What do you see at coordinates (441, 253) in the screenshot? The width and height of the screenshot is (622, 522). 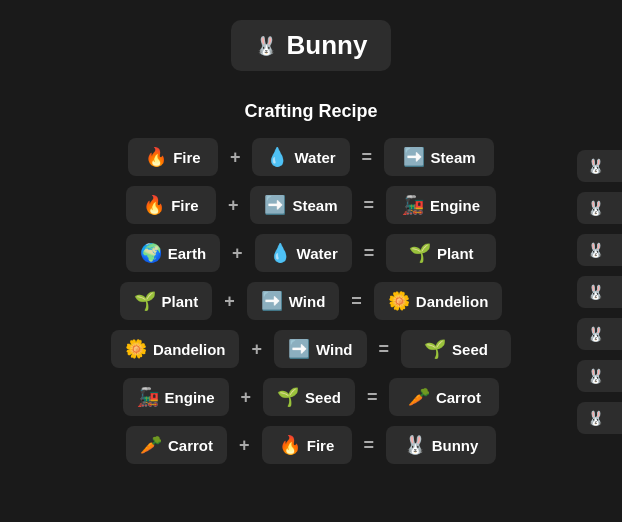 I see `result-item: 🌱 Plant` at bounding box center [441, 253].